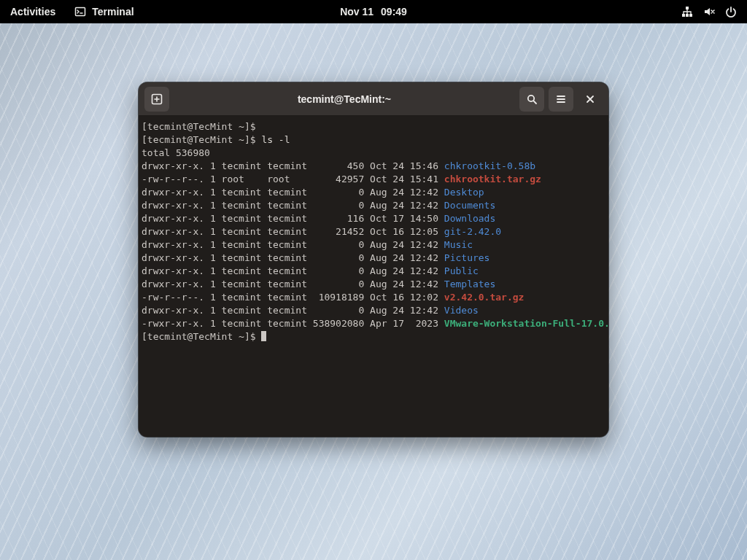 The image size is (747, 560). What do you see at coordinates (532, 99) in the screenshot?
I see `search-button` at bounding box center [532, 99].